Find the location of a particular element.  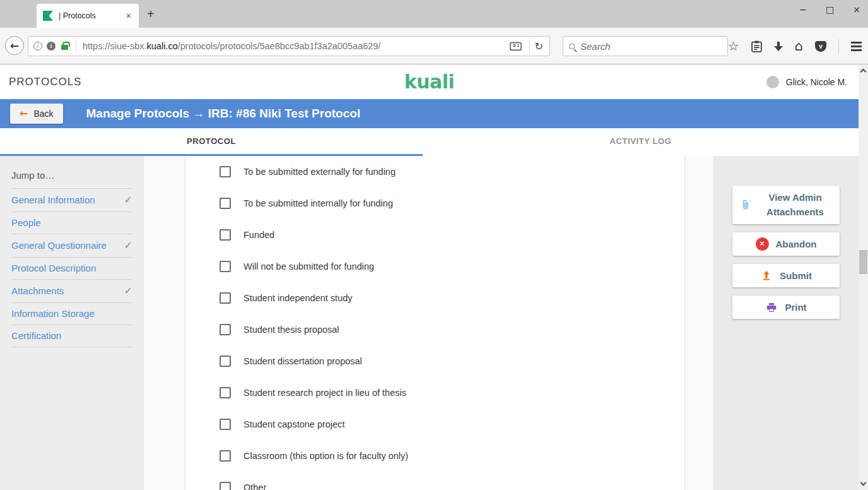

sidebar-item-protocol-description: Protocol Description is located at coordinates (72, 269).